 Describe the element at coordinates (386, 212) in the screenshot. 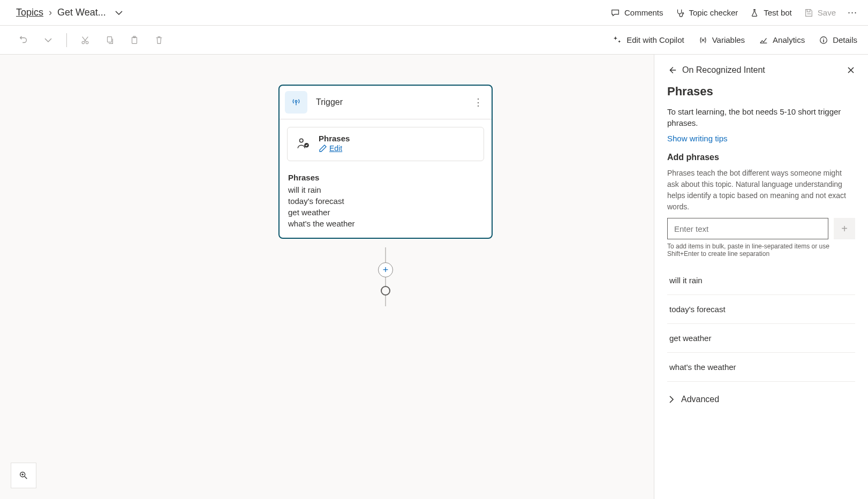

I see `phrase-item: get weather` at that location.